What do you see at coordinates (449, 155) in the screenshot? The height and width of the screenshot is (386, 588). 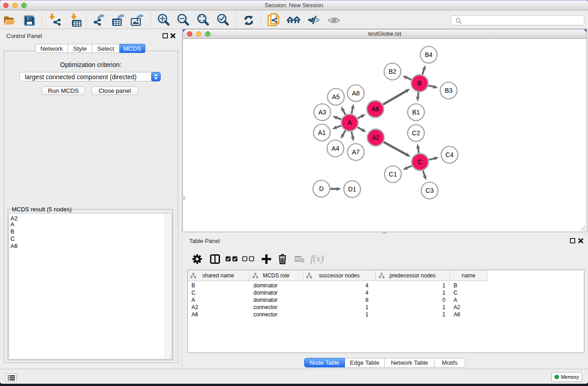 I see `svg-text: C4` at bounding box center [449, 155].